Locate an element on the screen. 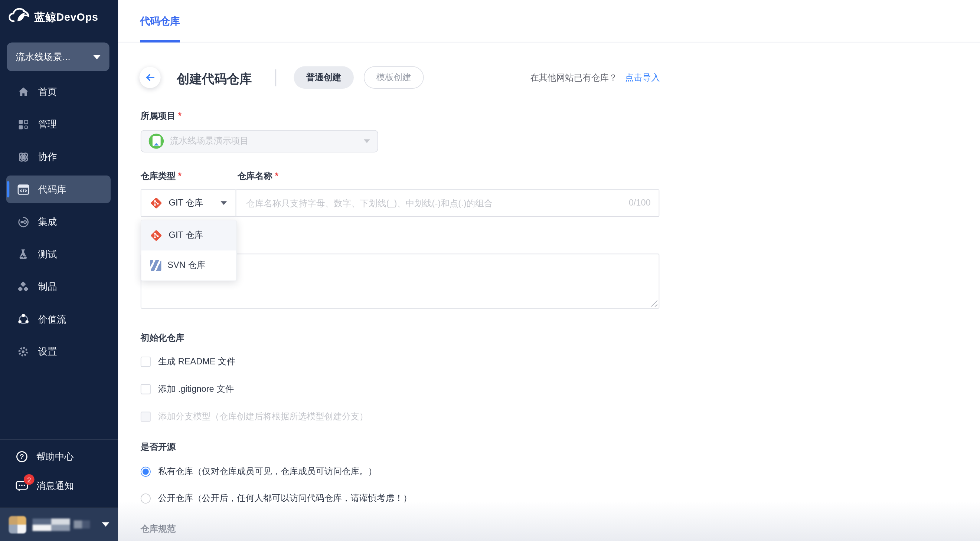  mode-template-button: 模板创建 is located at coordinates (394, 78).